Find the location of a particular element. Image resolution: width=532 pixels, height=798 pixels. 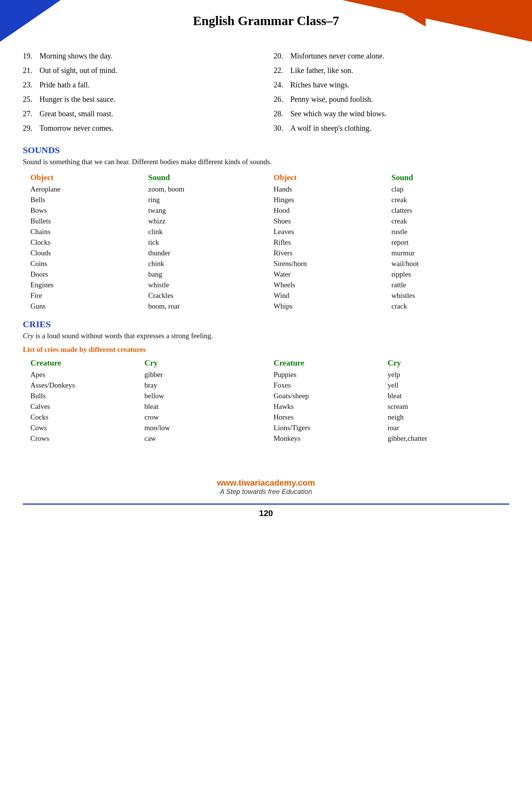

table-row: Clocks is located at coordinates (84, 242).